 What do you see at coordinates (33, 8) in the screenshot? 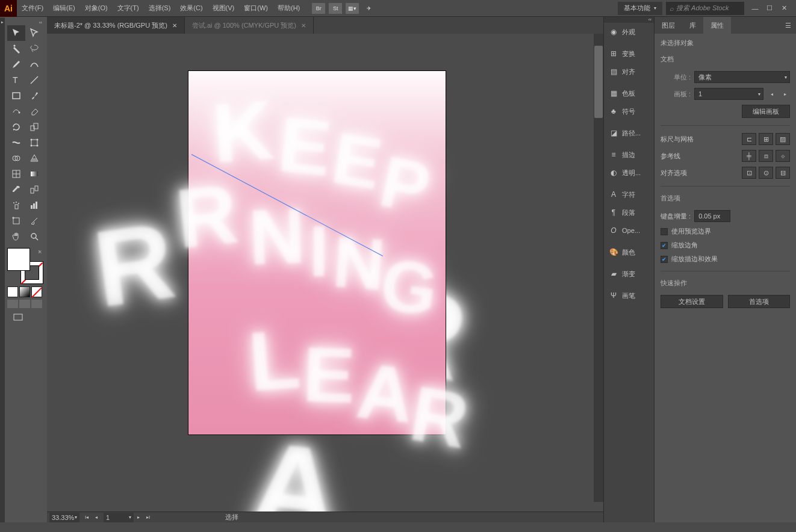
I see `menu-file: 文件(F)` at bounding box center [33, 8].